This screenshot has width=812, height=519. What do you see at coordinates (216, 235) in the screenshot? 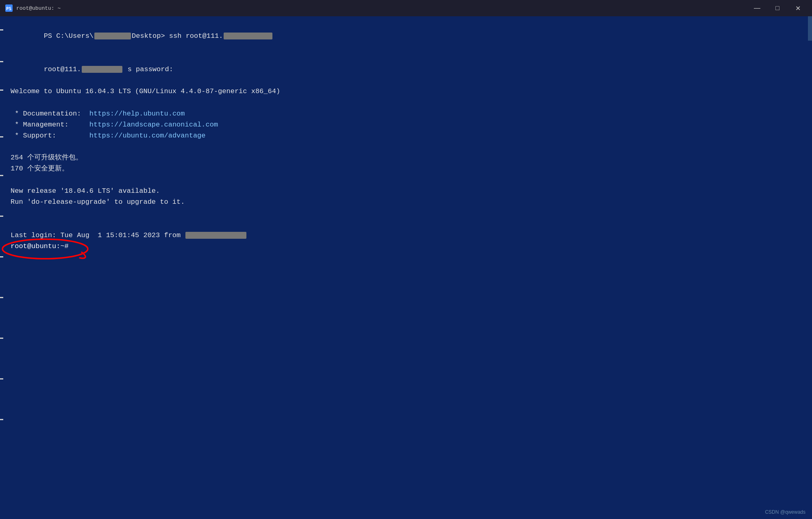
I see `redacted-from-ip` at bounding box center [216, 235].